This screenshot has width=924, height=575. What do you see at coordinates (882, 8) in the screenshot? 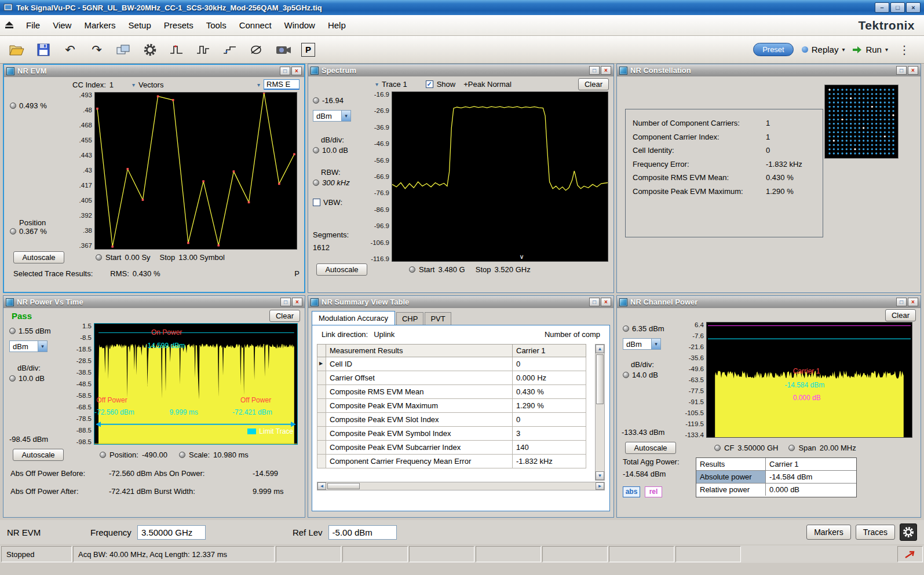
I see `minimize-button: –` at bounding box center [882, 8].